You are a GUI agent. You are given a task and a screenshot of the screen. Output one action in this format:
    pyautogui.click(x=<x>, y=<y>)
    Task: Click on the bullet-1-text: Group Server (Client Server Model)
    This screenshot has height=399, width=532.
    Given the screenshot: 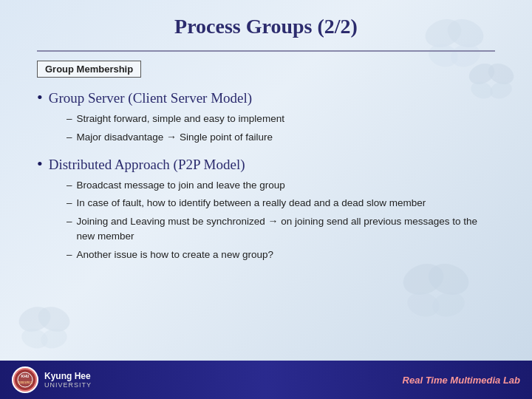 What is the action you would take?
    pyautogui.click(x=151, y=98)
    